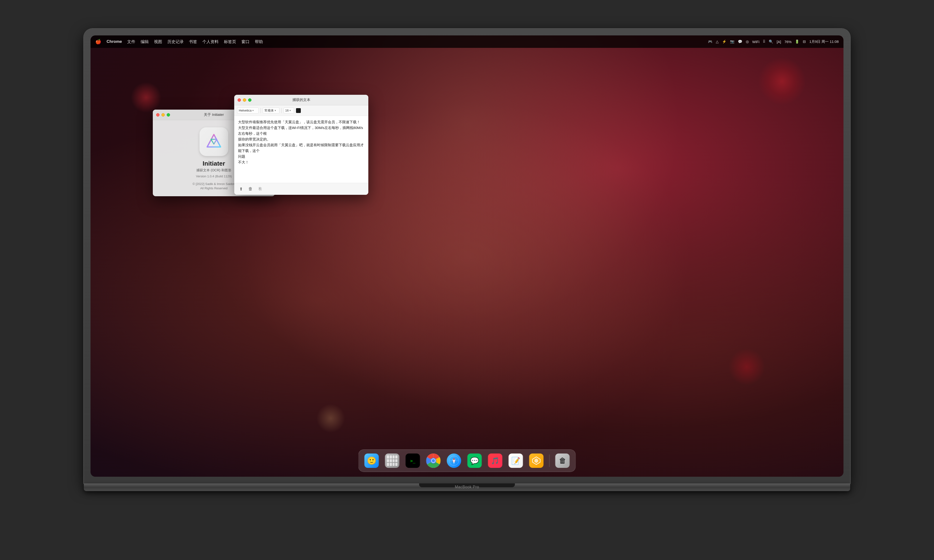 The image size is (934, 560). I want to click on apple-logo-icon: 🍎, so click(98, 42).